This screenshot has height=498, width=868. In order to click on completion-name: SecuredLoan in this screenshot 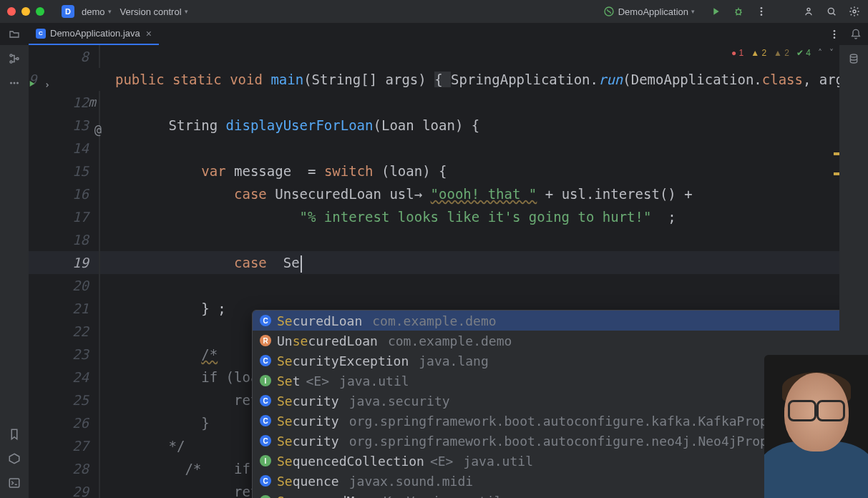, I will do `click(319, 321)`.